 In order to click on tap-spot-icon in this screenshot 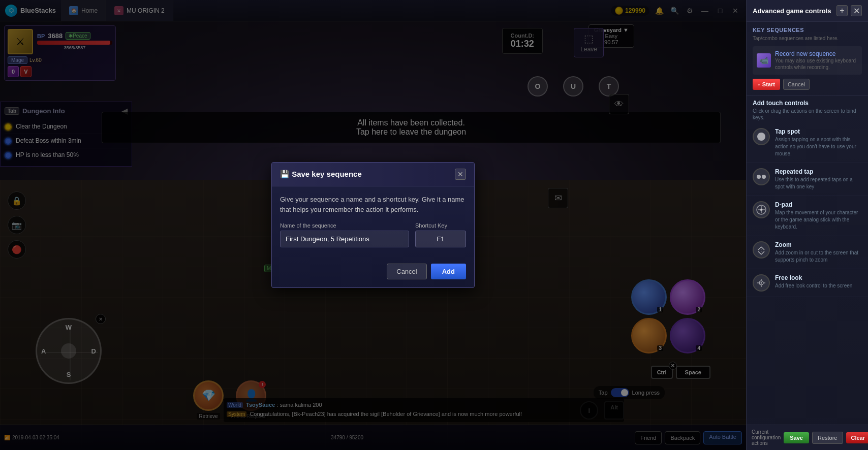, I will do `click(761, 137)`.